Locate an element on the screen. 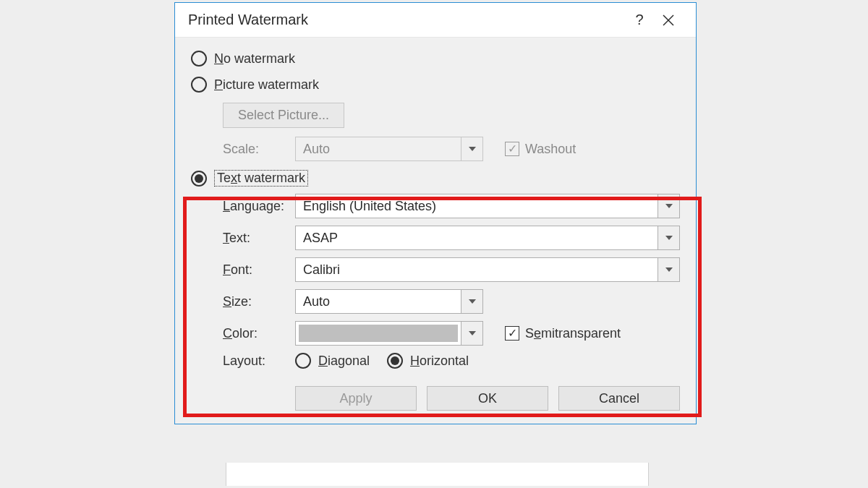 This screenshot has width=868, height=488. size-label: Size: is located at coordinates (259, 302).